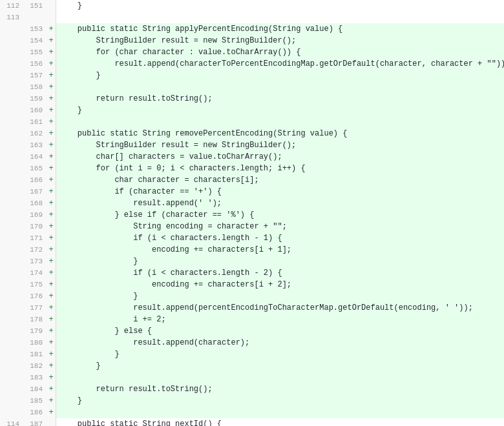  I want to click on right-line-number: 151, so click(35, 6).